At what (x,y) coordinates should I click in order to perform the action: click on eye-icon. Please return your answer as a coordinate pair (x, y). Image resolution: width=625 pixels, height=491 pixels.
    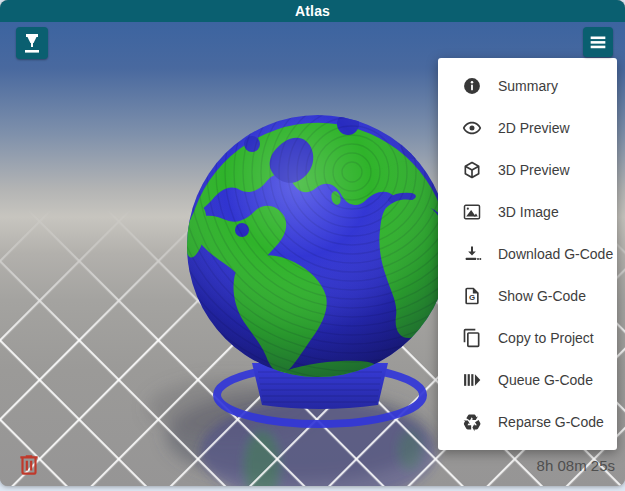
    Looking at the image, I should click on (472, 128).